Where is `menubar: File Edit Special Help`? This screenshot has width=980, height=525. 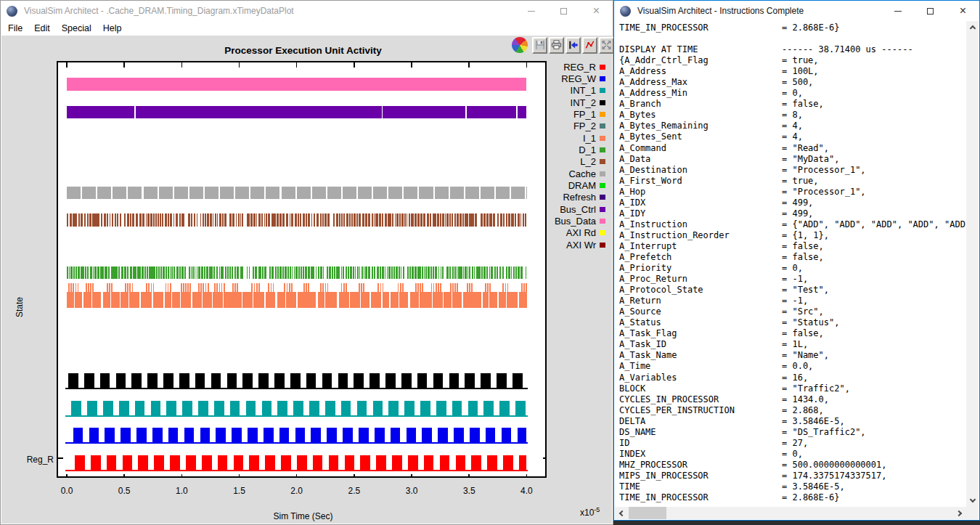 menubar: File Edit Special Help is located at coordinates (306, 28).